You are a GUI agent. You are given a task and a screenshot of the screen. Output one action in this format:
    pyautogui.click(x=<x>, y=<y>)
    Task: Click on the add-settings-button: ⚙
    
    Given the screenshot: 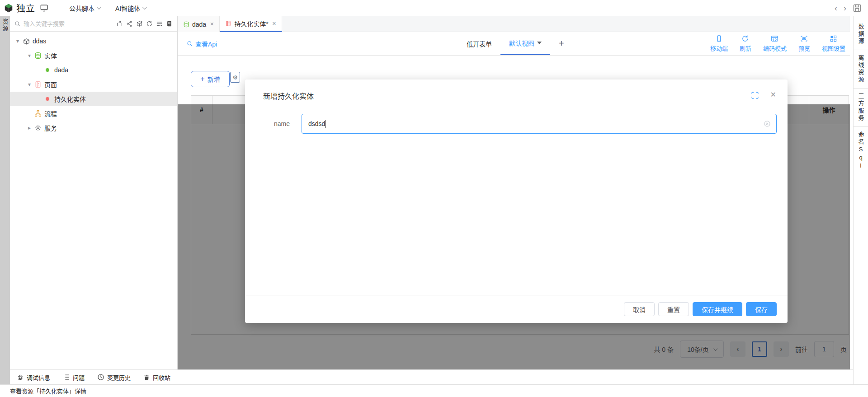 What is the action you would take?
    pyautogui.click(x=235, y=77)
    